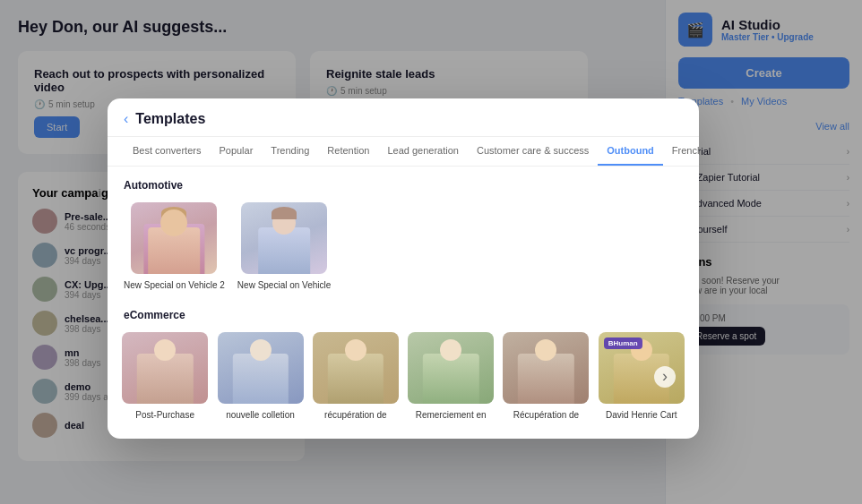 The image size is (862, 504). I want to click on tab-outbound: Outbound, so click(631, 151).